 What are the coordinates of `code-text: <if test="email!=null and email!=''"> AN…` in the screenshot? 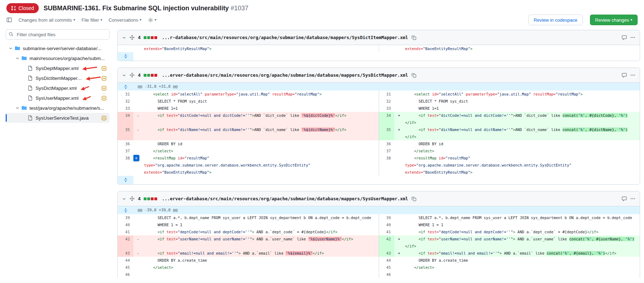 It's located at (260, 253).